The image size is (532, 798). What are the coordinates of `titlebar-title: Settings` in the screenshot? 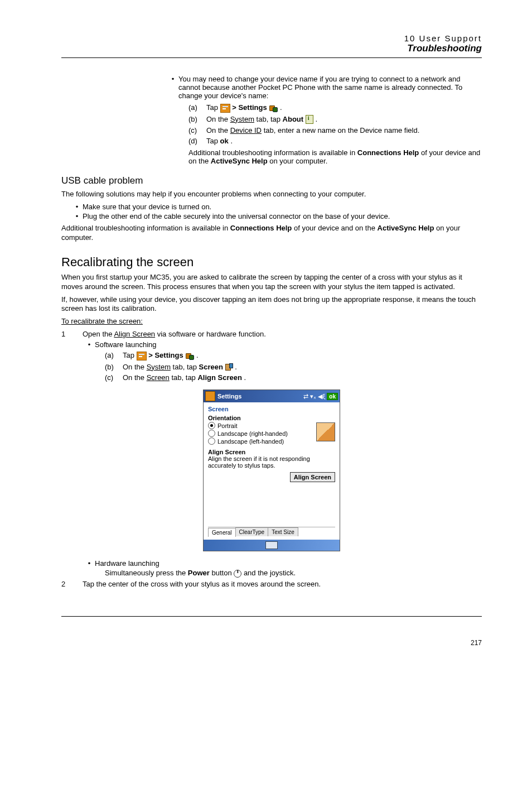 It's located at (260, 396).